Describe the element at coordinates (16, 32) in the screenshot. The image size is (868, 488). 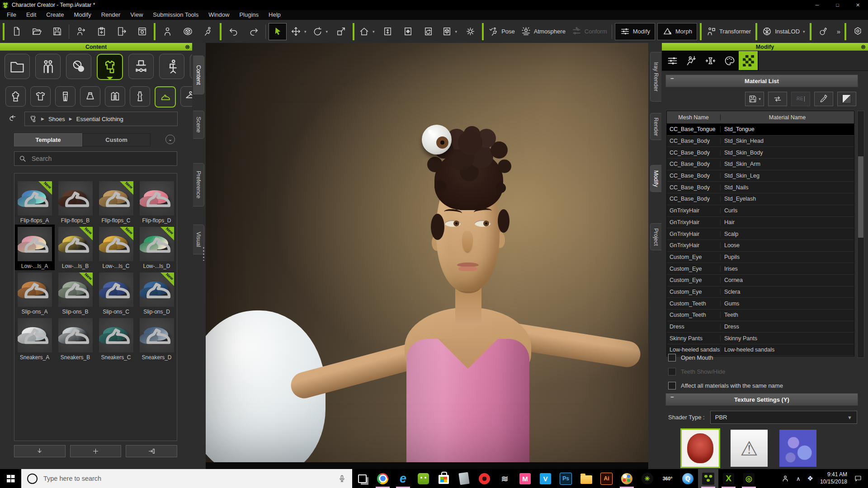
I see `new-project-button` at that location.